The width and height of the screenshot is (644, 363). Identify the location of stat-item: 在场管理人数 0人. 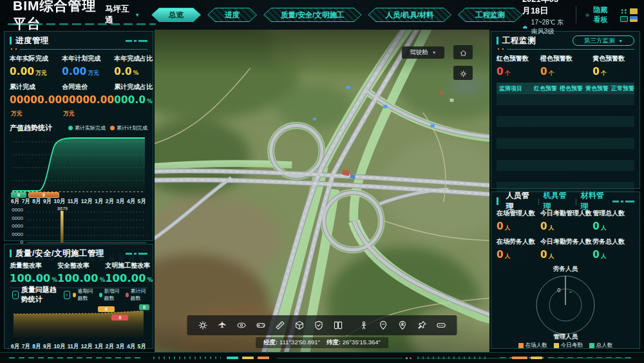
(518, 221).